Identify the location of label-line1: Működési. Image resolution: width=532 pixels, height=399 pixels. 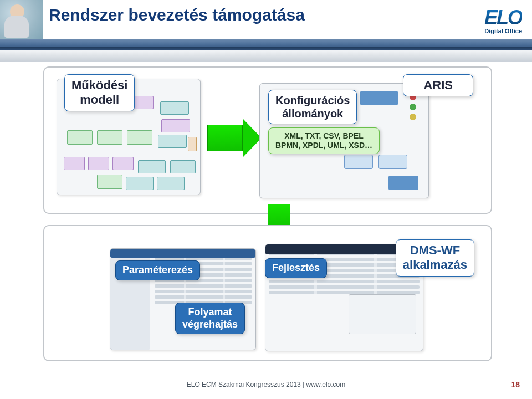
(100, 85).